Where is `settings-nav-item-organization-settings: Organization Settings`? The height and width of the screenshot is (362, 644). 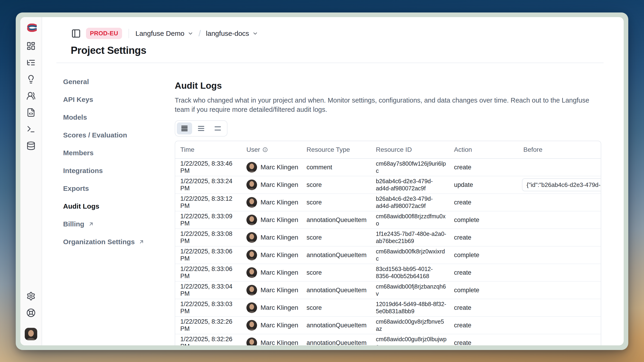
settings-nav-item-organization-settings: Organization Settings is located at coordinates (119, 242).